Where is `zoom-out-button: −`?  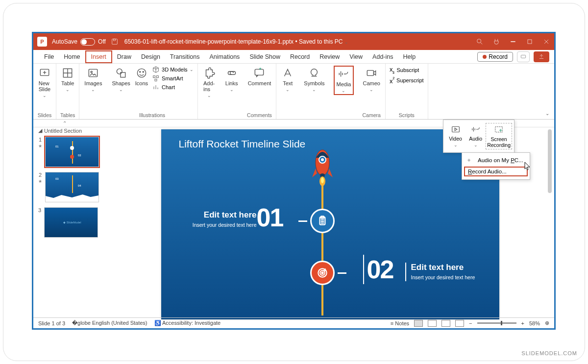 zoom-out-button: − is located at coordinates (470, 323).